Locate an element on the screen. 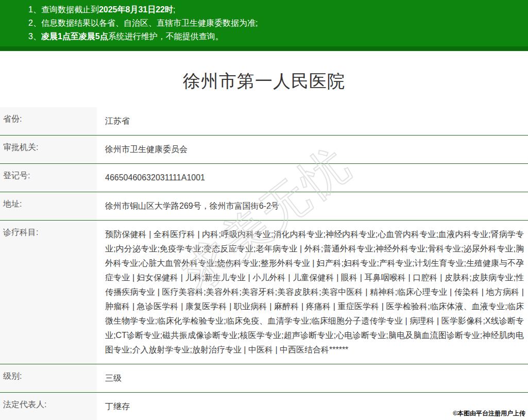  row-label-address: 地址: is located at coordinates (48, 206).